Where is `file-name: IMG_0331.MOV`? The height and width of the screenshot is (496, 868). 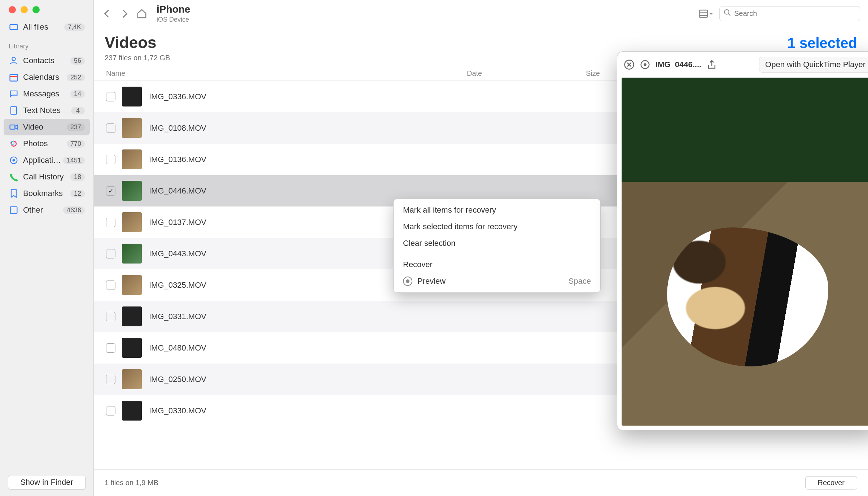
file-name: IMG_0331.MOV is located at coordinates (414, 317).